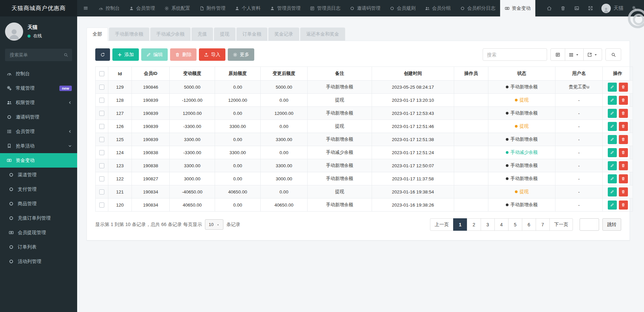  What do you see at coordinates (39, 247) in the screenshot?
I see `sidebar-item: 订单列表` at bounding box center [39, 247].